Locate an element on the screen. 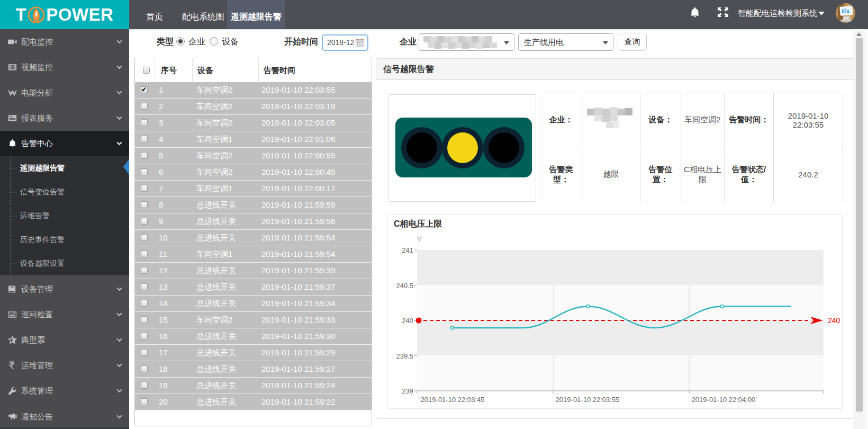 The width and height of the screenshot is (868, 429). svg-text: 2019-01-10 22:03:45 is located at coordinates (453, 399).